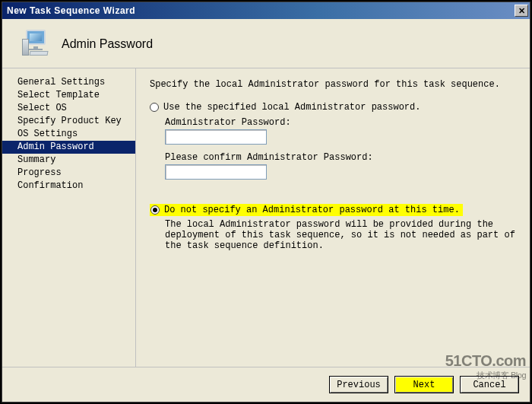 This screenshot has height=404, width=532. Describe the element at coordinates (68, 160) in the screenshot. I see `sidebar-item-summary: Summary` at that location.